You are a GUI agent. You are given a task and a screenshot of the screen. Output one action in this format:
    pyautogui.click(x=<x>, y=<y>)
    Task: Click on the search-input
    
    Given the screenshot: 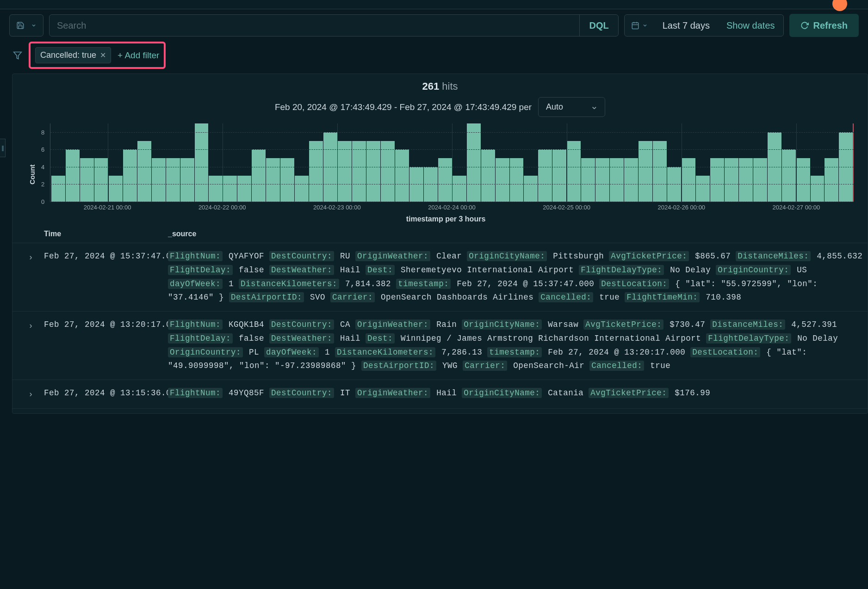 What is the action you would take?
    pyautogui.click(x=315, y=25)
    